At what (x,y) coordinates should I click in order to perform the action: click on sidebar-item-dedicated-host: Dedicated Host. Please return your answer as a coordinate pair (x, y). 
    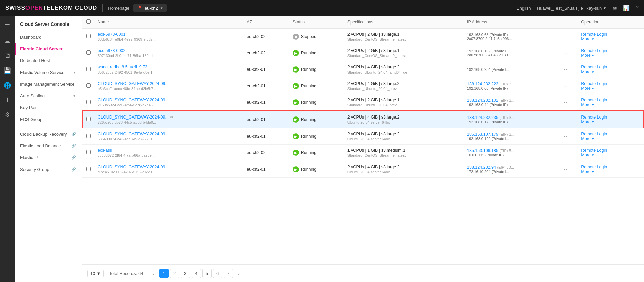
    Looking at the image, I should click on (48, 60).